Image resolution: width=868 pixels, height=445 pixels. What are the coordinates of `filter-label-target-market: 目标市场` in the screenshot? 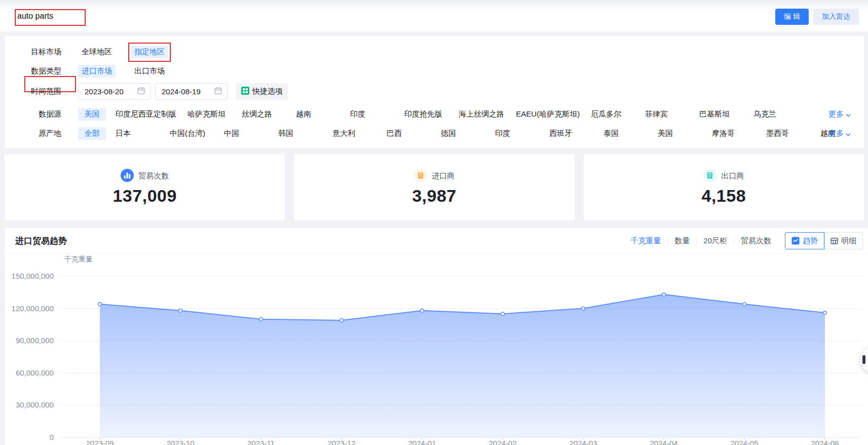 It's located at (33, 51).